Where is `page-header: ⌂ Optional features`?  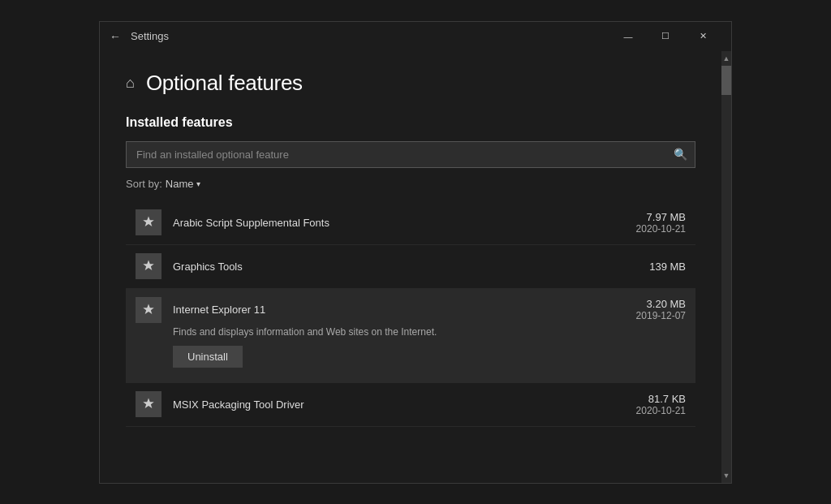 page-header: ⌂ Optional features is located at coordinates (411, 83).